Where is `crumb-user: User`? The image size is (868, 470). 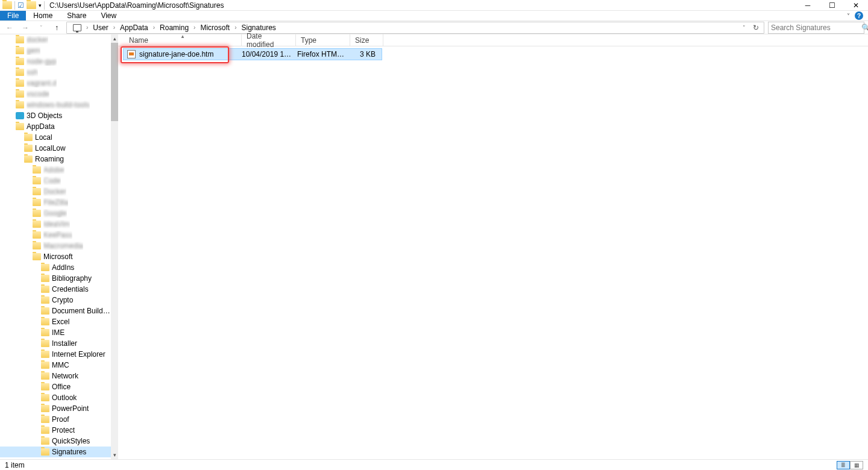 crumb-user: User is located at coordinates (100, 28).